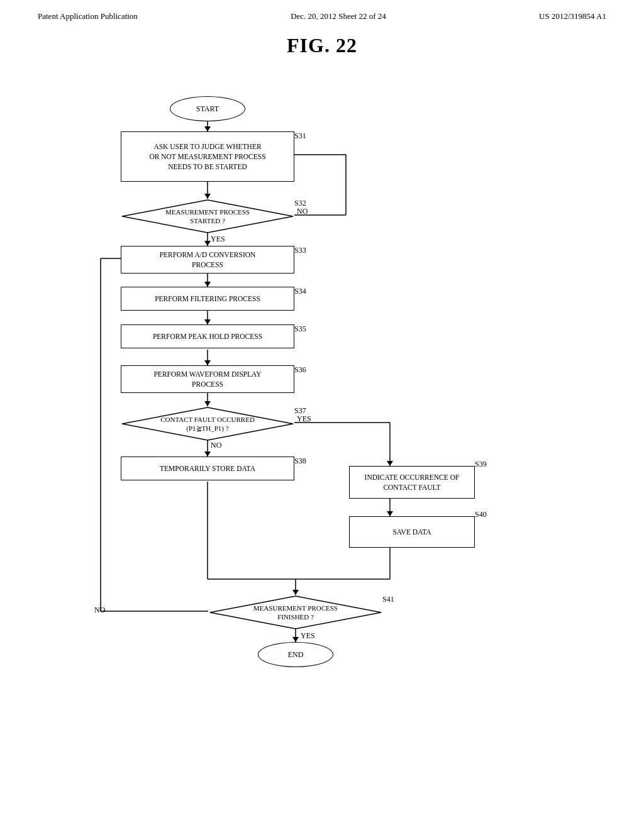  Describe the element at coordinates (218, 239) in the screenshot. I see `s32-yes-label: YES` at that location.